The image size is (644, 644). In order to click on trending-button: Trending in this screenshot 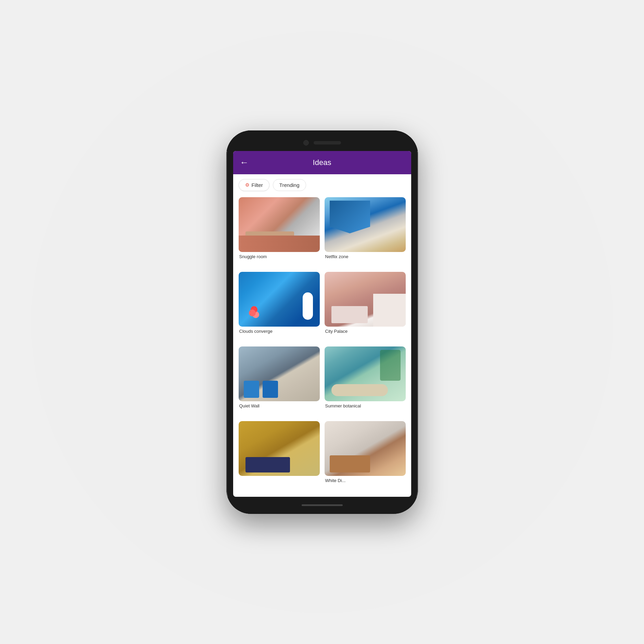, I will do `click(290, 185)`.